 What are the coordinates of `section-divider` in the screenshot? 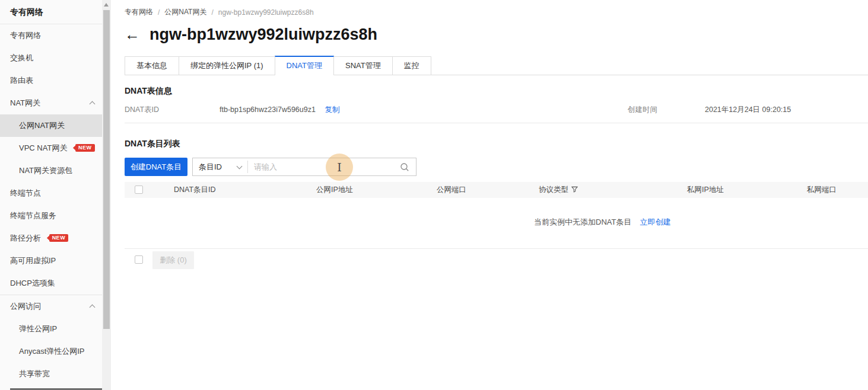 It's located at (496, 123).